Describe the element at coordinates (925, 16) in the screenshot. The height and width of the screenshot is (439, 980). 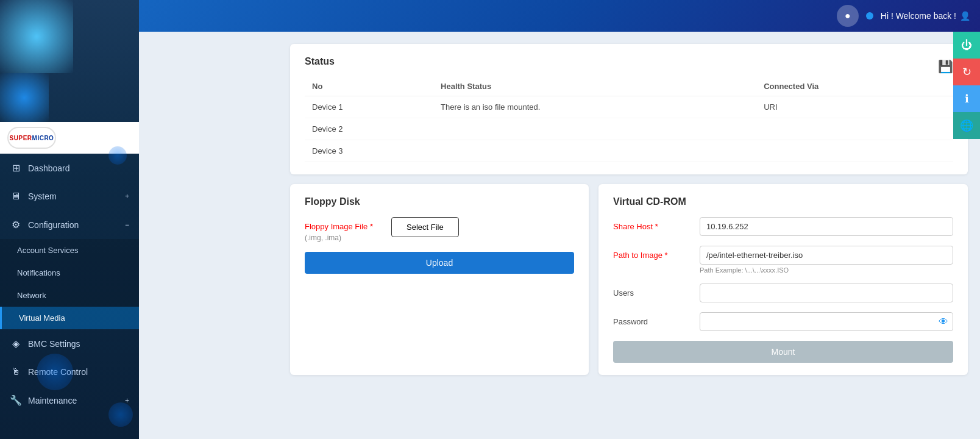
I see `topbar-welcome: Hi ! Welcome back ! 👤` at that location.